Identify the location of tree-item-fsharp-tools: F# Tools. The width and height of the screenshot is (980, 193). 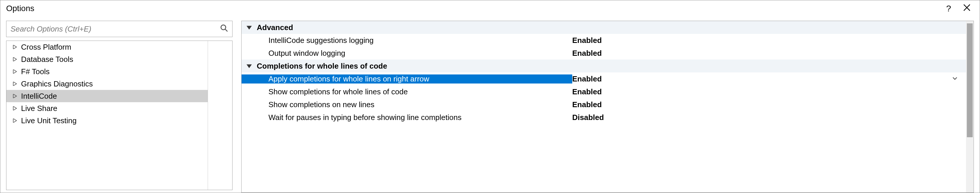
(107, 71).